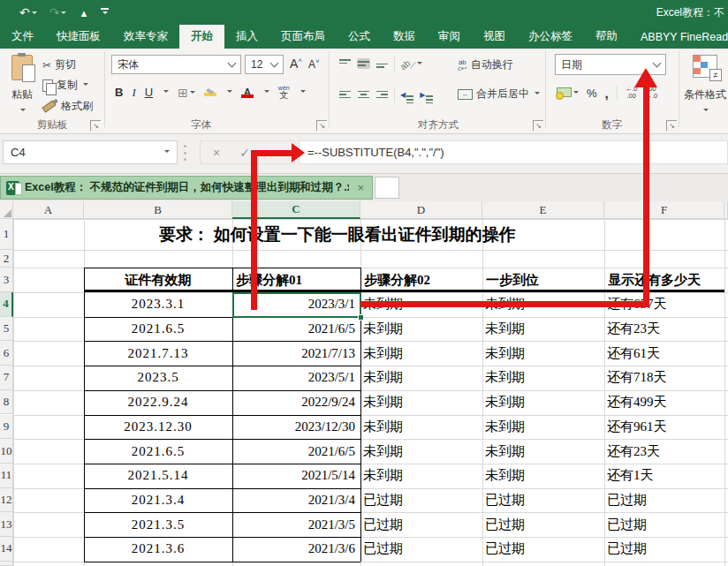  Describe the element at coordinates (216, 153) in the screenshot. I see `cancel-icon: ×` at that location.